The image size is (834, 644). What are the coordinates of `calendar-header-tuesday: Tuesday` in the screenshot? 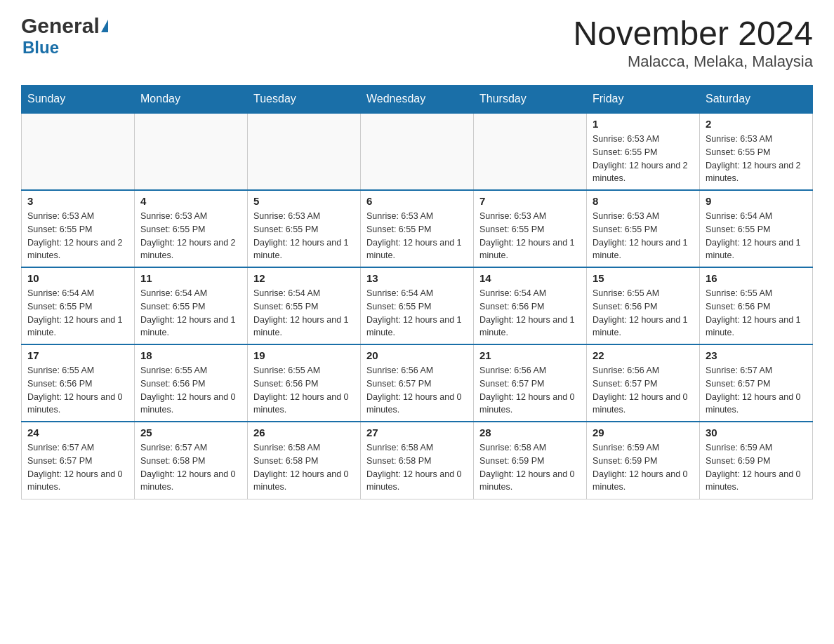 It's located at (305, 100).